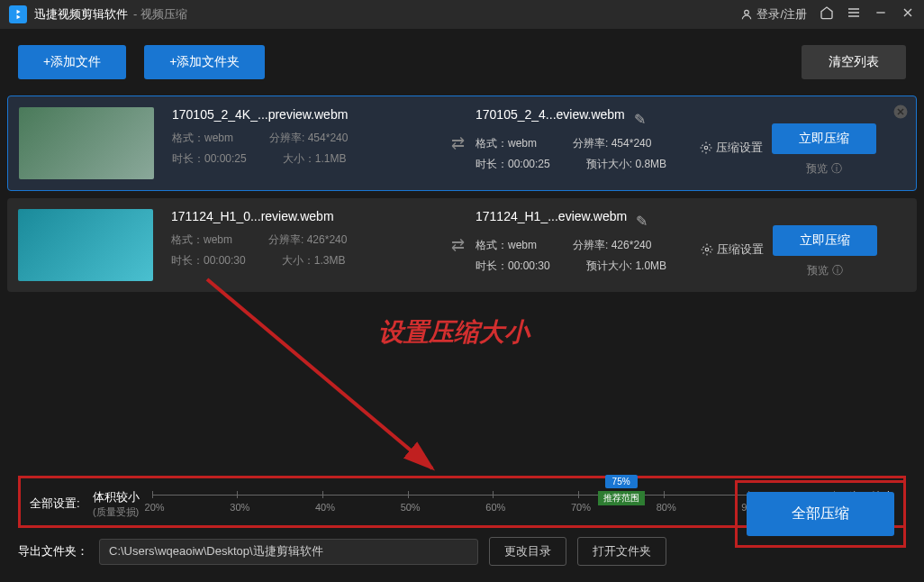 This screenshot has height=582, width=924. I want to click on compress-all-highlight: 全部压缩, so click(820, 514).